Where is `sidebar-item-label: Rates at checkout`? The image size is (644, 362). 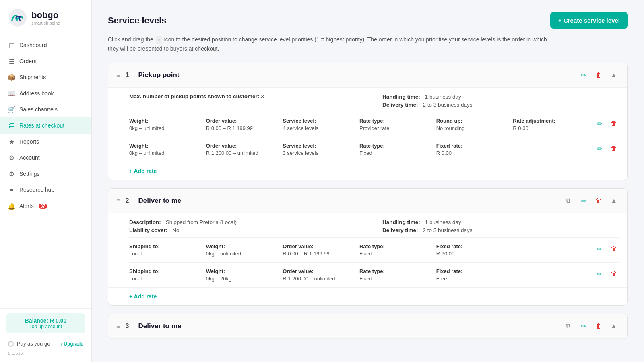 sidebar-item-label: Rates at checkout is located at coordinates (42, 125).